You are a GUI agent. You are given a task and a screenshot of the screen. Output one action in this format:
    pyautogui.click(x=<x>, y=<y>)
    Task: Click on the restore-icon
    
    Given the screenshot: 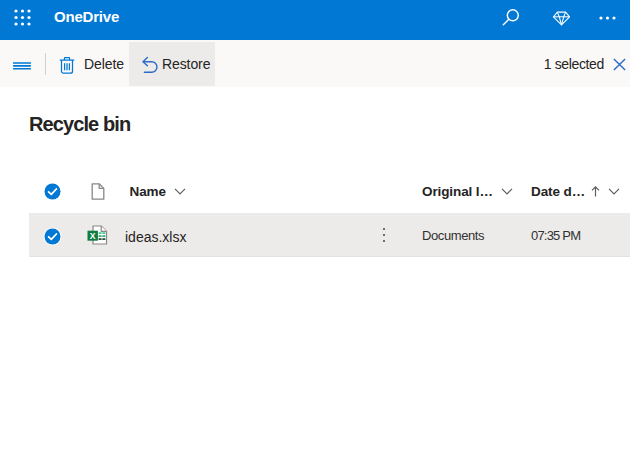 What is the action you would take?
    pyautogui.click(x=149, y=65)
    